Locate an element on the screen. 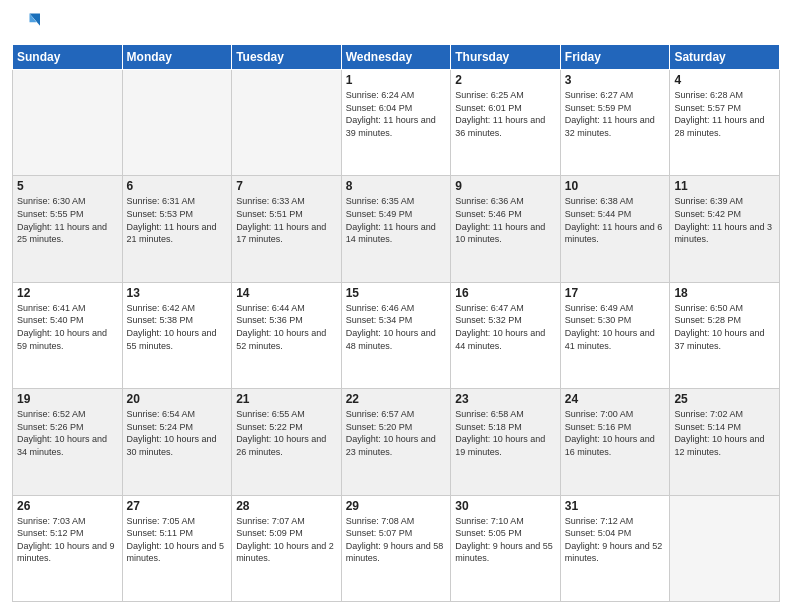 The width and height of the screenshot is (792, 612). calendar-cell: 18Sunrise: 6:50 AMSunset: 5:28 PMDayligh… is located at coordinates (725, 335).